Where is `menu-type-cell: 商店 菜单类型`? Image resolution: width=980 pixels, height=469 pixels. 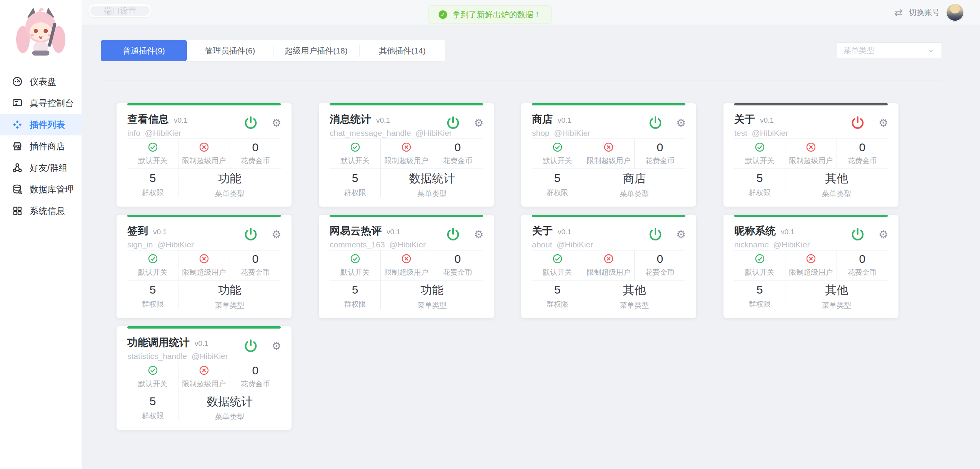
menu-type-cell: 商店 菜单类型 is located at coordinates (634, 183).